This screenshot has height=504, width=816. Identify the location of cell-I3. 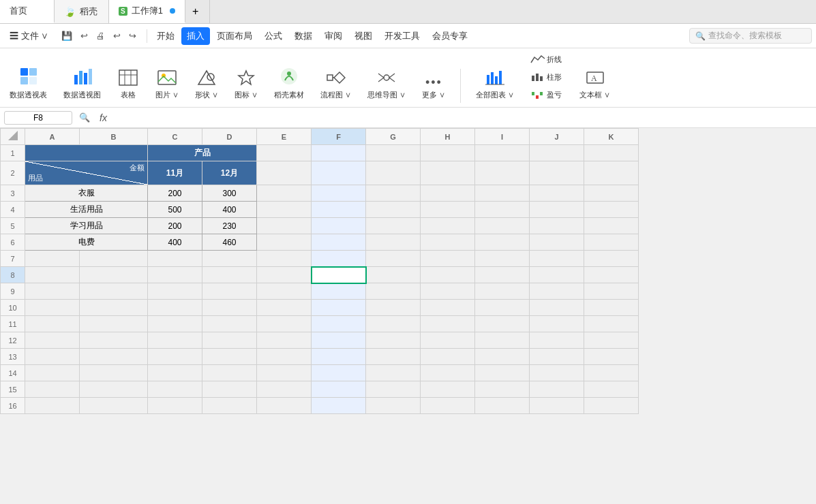
(502, 193).